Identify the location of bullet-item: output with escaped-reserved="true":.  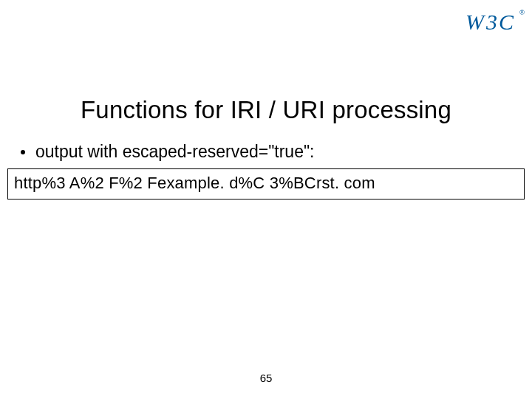
(168, 152).